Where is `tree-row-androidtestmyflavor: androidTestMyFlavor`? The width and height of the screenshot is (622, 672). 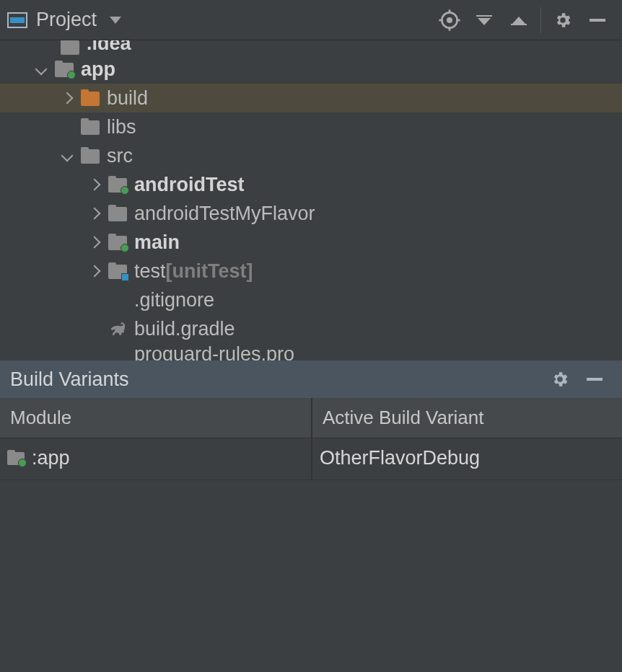
tree-row-androidtestmyflavor: androidTestMyFlavor is located at coordinates (311, 213).